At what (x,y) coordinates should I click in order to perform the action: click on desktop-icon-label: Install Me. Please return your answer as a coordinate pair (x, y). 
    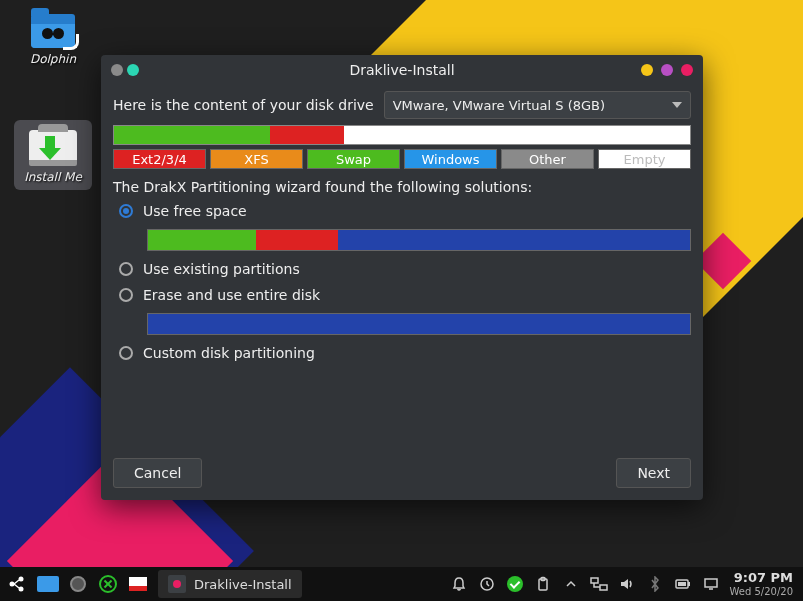
    Looking at the image, I should click on (53, 177).